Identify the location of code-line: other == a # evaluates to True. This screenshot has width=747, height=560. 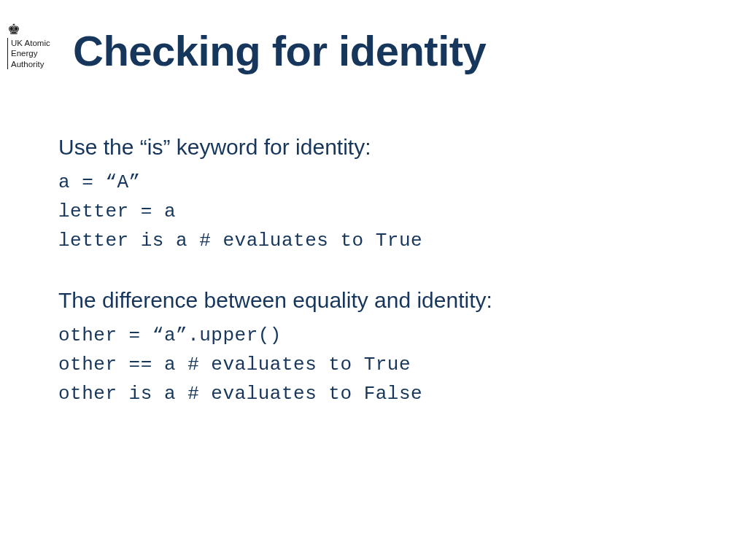
(381, 365).